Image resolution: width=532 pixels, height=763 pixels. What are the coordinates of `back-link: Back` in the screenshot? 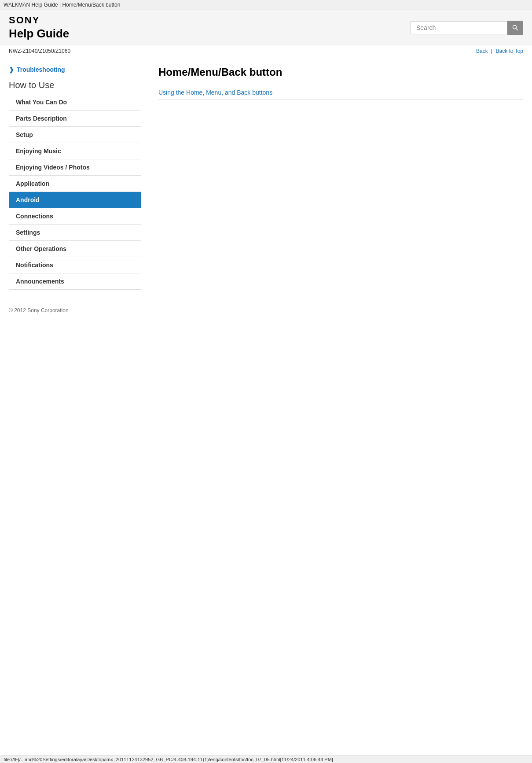 It's located at (482, 51).